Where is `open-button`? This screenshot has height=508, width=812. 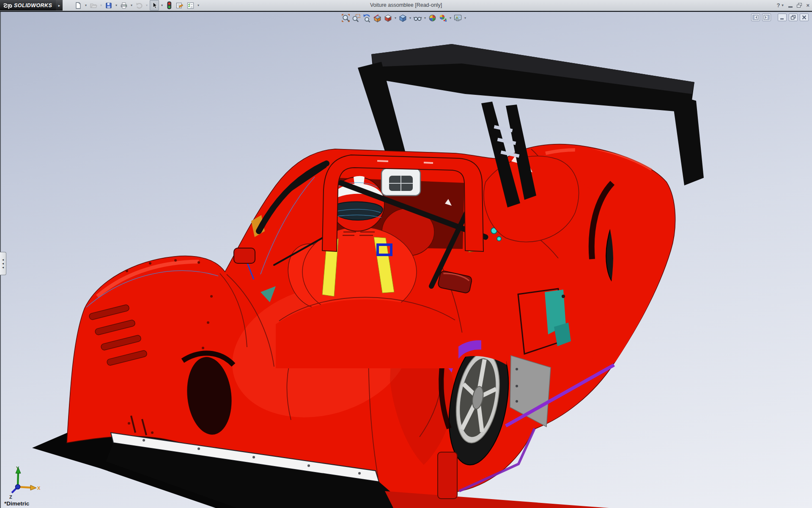
open-button is located at coordinates (93, 5).